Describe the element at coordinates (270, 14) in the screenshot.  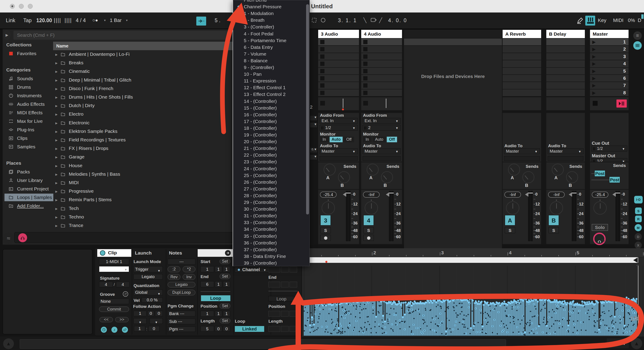
I see `menu-item: 1 - Modulation` at that location.